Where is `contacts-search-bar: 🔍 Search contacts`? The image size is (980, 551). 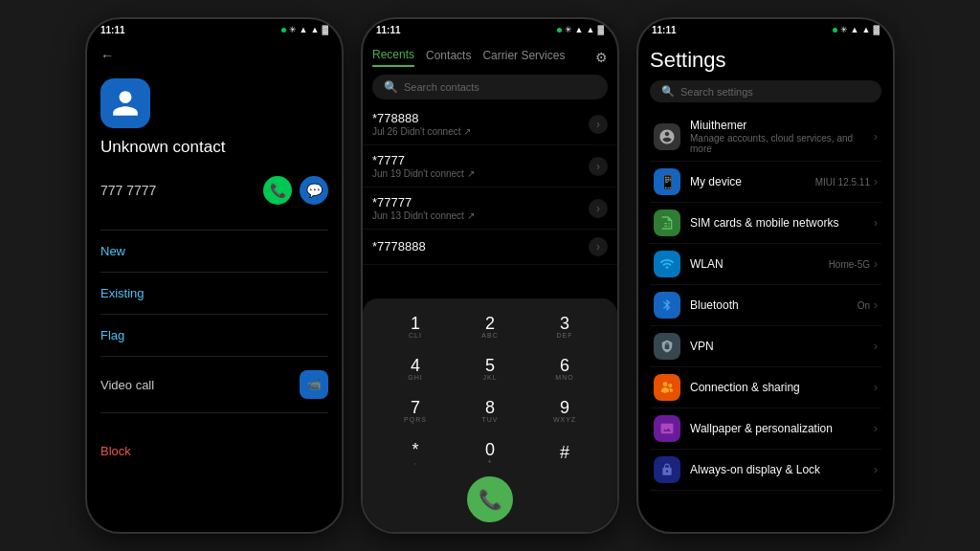 contacts-search-bar: 🔍 Search contacts is located at coordinates (490, 87).